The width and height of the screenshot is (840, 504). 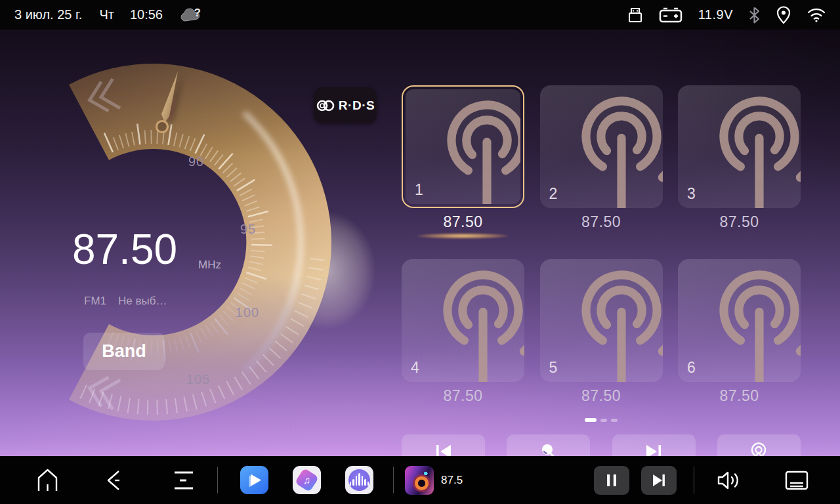 I want to click on preset-number: 4, so click(x=415, y=368).